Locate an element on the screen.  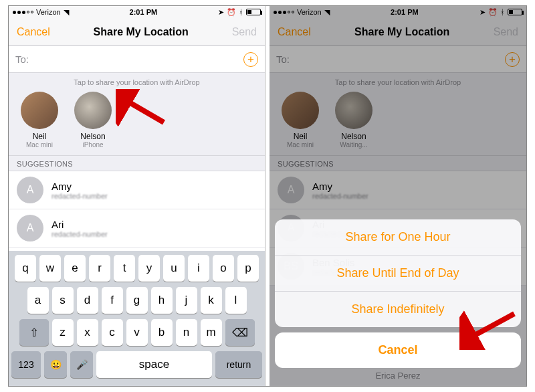
signal-dots-icon is located at coordinates (23, 12).